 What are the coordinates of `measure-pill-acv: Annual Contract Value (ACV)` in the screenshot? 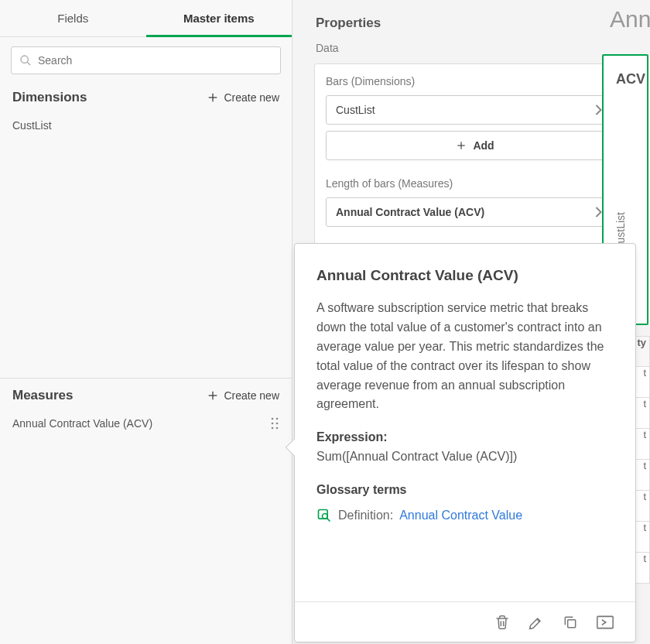 It's located at (475, 212).